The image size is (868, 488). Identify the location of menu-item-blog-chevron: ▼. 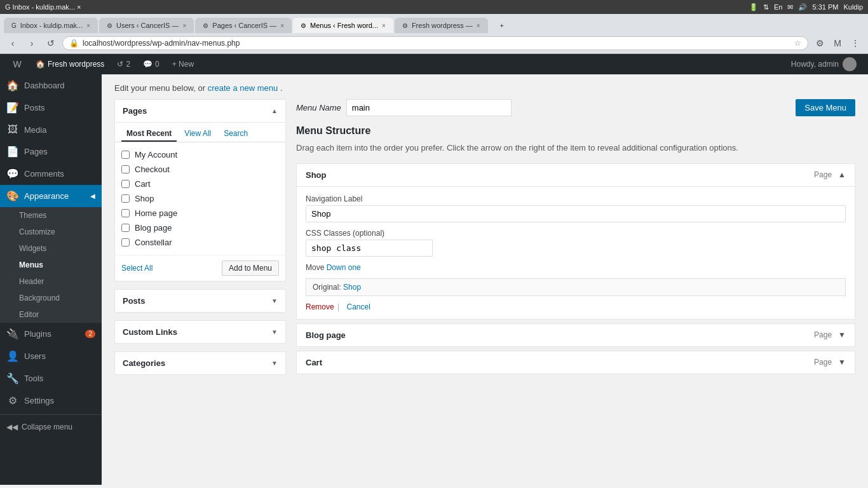
(842, 335).